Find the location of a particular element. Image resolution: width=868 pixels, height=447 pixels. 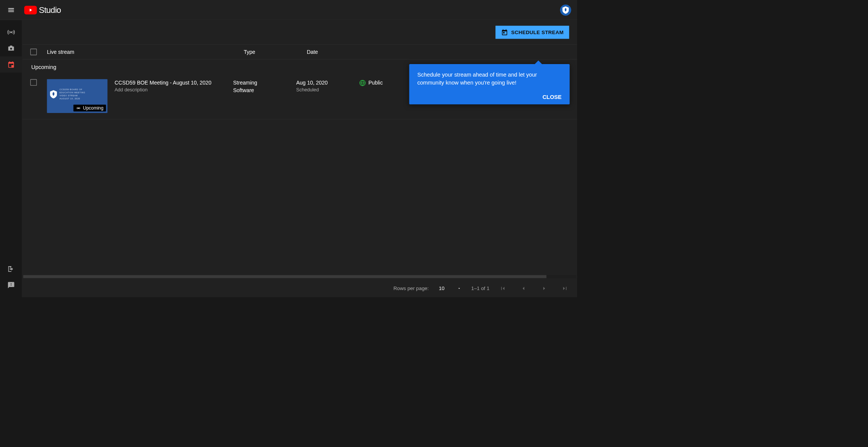

stream-type: Streaming Software is located at coordinates (264, 86).